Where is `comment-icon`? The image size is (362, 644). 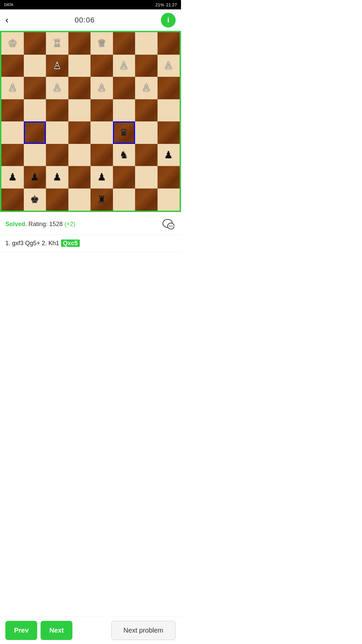 comment-icon is located at coordinates (168, 224).